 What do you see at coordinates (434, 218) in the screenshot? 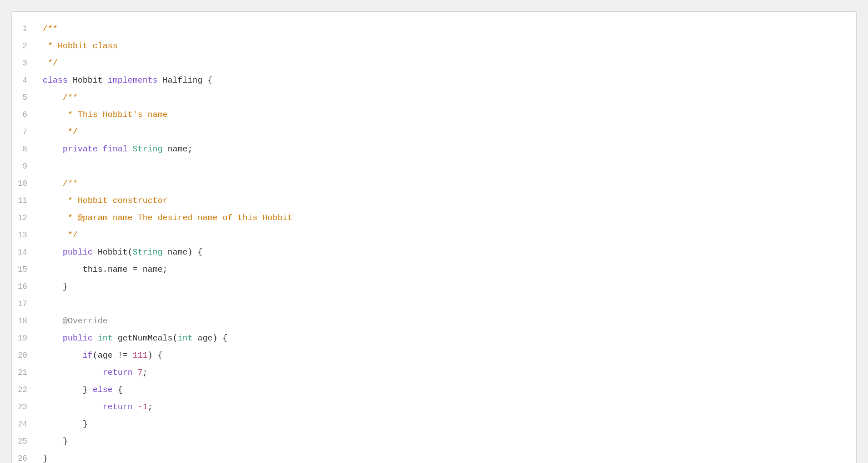
I see `code-line: 12 * @param name The desired name of thi…` at bounding box center [434, 218].